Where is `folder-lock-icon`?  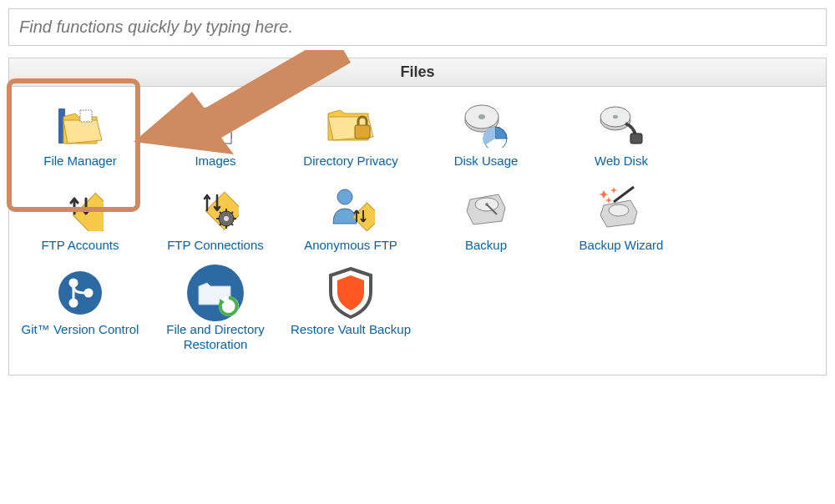
folder-lock-icon is located at coordinates (351, 124).